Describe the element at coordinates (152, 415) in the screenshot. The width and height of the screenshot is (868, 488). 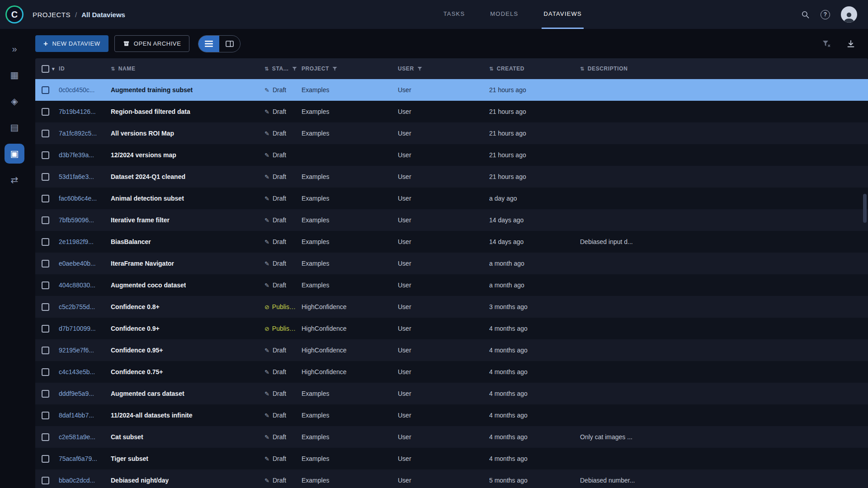
I see `row-name: 11/2024-all datasets infinite` at that location.